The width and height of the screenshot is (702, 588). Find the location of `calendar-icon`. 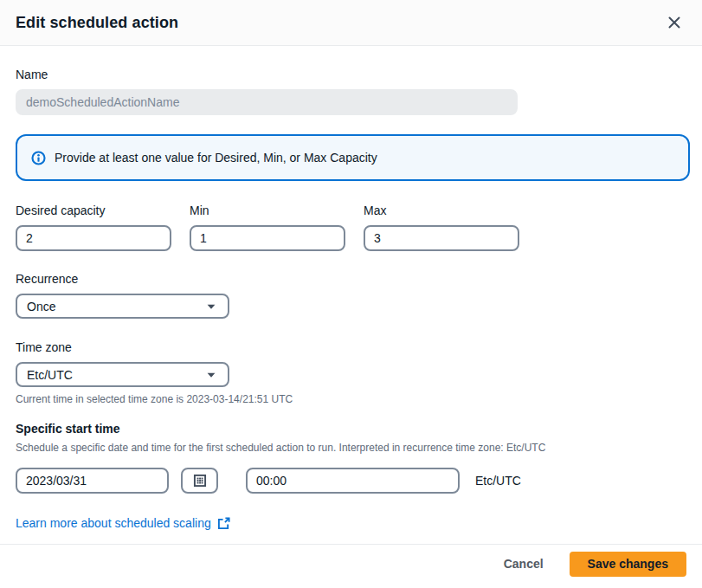

calendar-icon is located at coordinates (200, 481).